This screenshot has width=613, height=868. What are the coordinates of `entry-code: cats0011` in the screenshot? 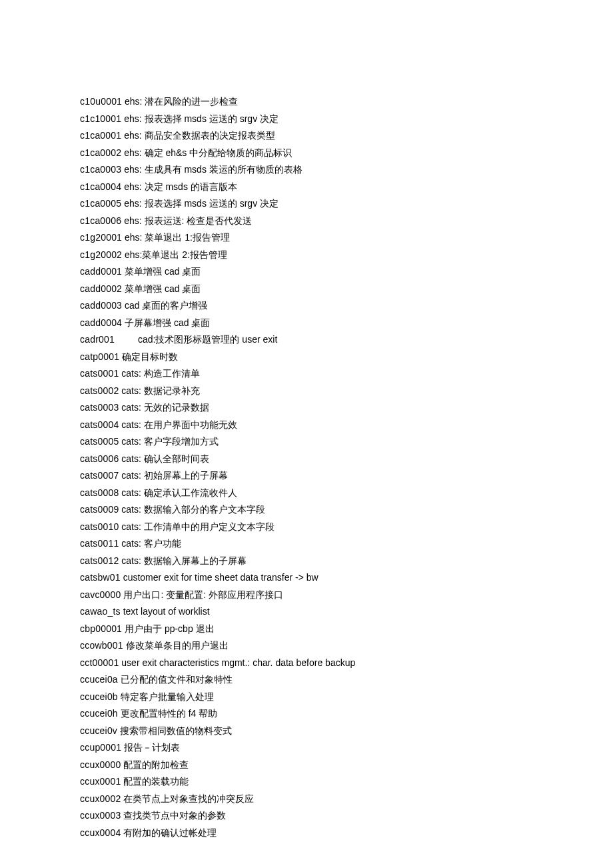 It's located at (99, 543).